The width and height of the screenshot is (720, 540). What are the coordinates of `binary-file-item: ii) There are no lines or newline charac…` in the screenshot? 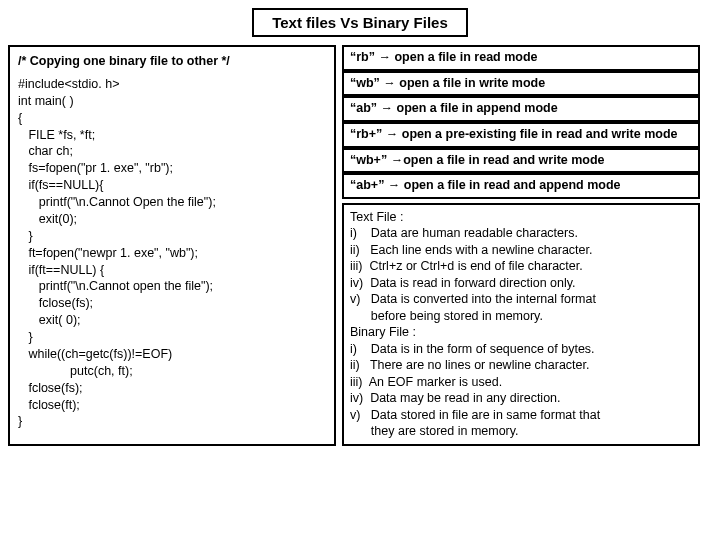 It's located at (521, 366).